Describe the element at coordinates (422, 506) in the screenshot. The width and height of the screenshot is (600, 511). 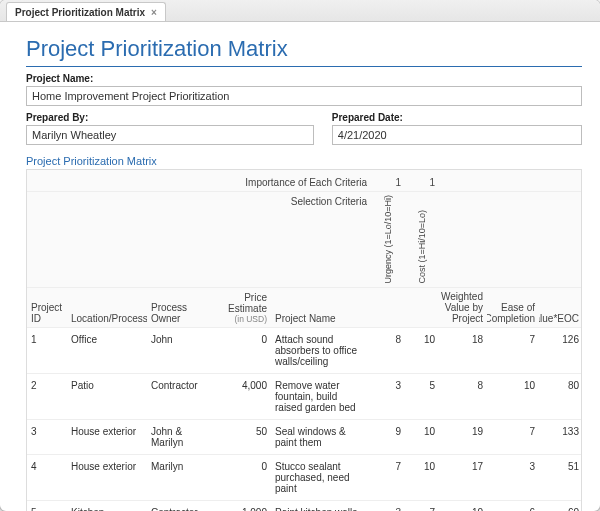
I see `cell-cost: 7` at that location.